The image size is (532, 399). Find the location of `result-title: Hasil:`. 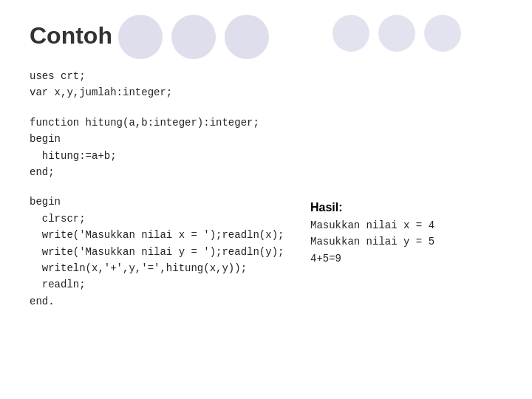

result-title: Hasil: is located at coordinates (406, 208).